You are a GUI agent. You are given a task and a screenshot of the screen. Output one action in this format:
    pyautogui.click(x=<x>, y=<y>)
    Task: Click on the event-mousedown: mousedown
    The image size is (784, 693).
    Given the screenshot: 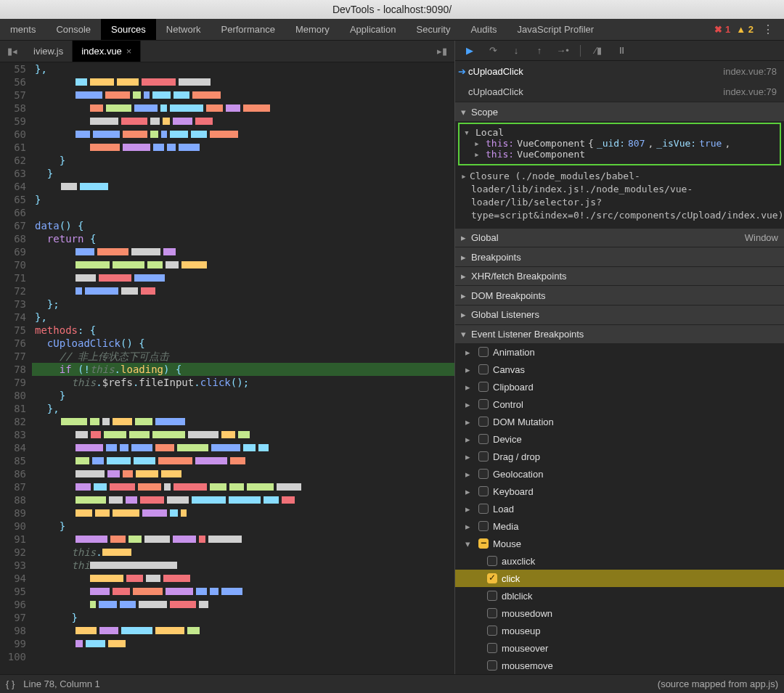 What is the action you would take?
    pyautogui.click(x=620, y=613)
    